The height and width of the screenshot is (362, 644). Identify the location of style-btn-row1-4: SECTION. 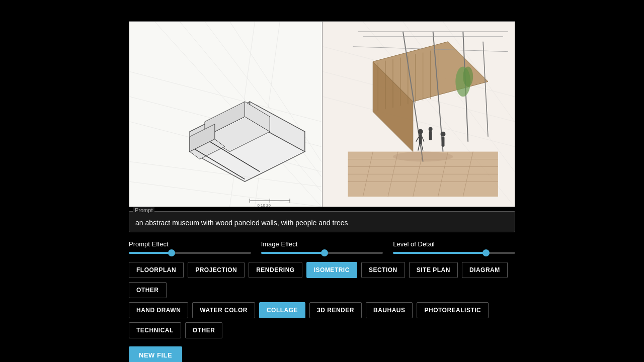
(383, 270).